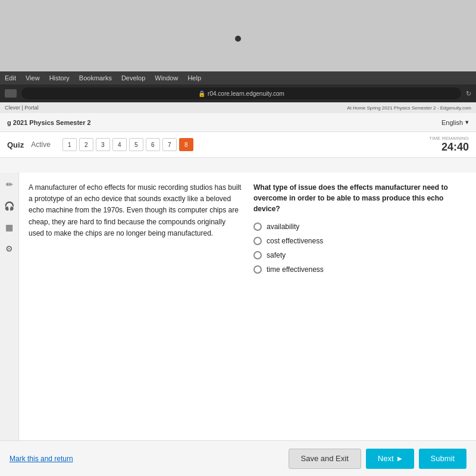 This screenshot has height=476, width=476. What do you see at coordinates (258, 255) in the screenshot?
I see `radio-c` at bounding box center [258, 255].